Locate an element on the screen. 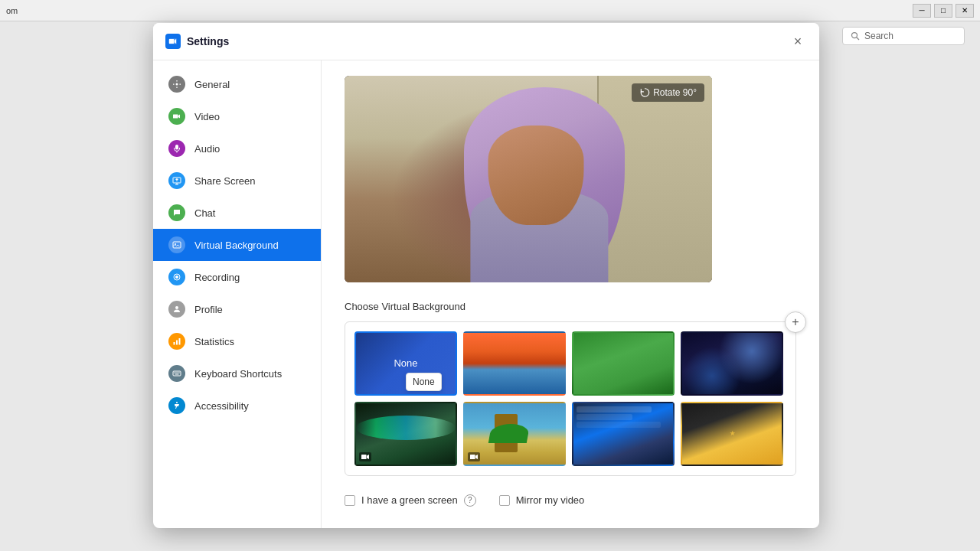  green-screen-checkbox is located at coordinates (350, 500).